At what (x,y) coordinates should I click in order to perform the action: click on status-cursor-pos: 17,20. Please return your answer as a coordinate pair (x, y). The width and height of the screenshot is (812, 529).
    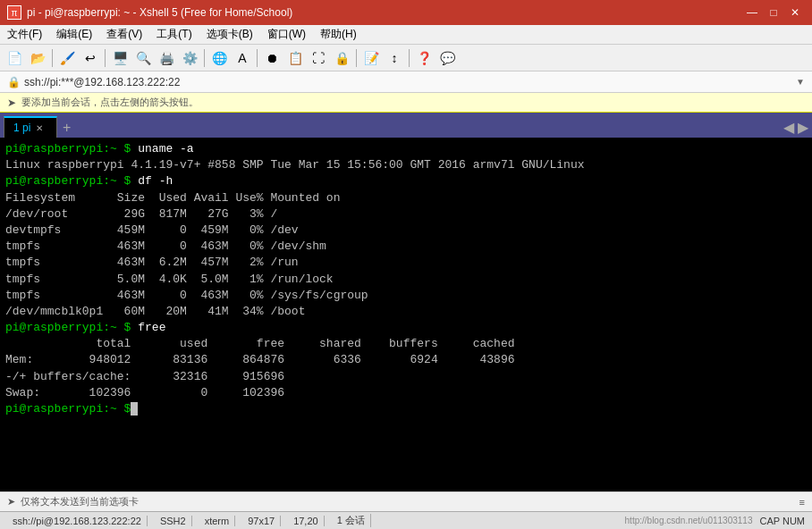
    Looking at the image, I should click on (306, 521).